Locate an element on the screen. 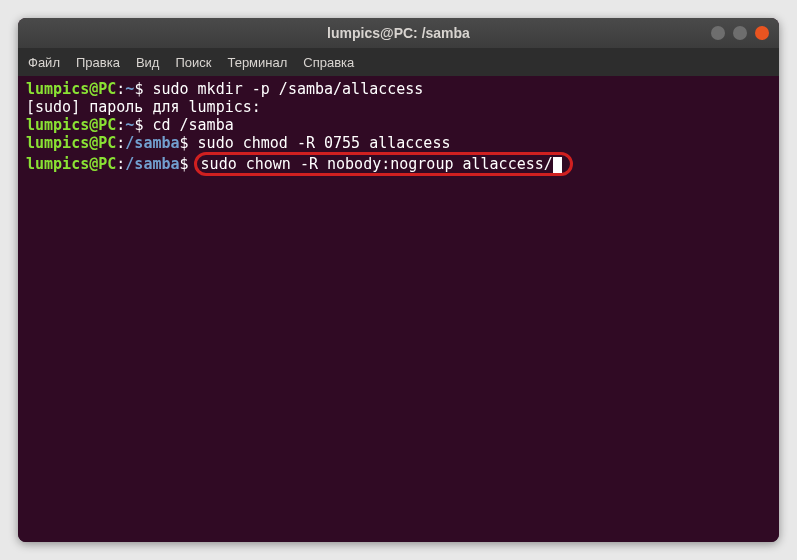  terminal-line: lumpics@PC:~$ sudo mkdir -p /samba/allac… is located at coordinates (398, 89).